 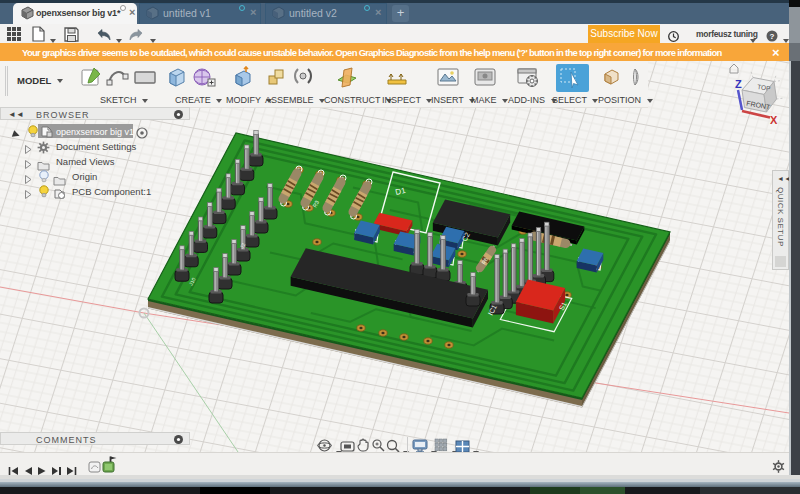 What do you see at coordinates (738, 84) in the screenshot?
I see `svg-text: Z` at bounding box center [738, 84].